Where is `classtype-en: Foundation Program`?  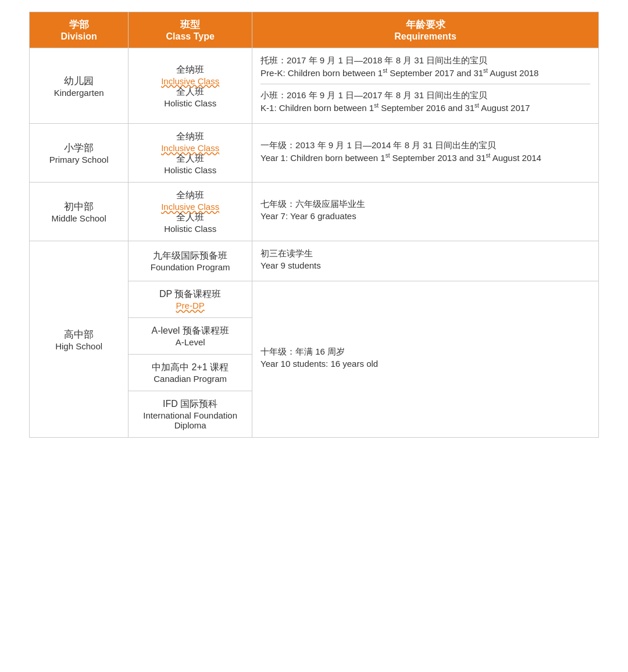
classtype-en: Foundation Program is located at coordinates (190, 267).